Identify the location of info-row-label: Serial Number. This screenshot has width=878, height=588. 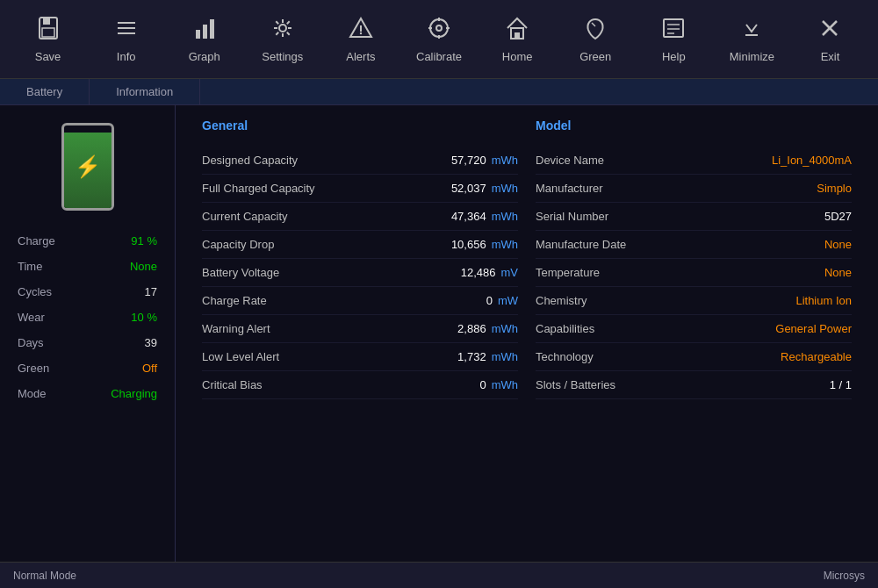
(572, 216).